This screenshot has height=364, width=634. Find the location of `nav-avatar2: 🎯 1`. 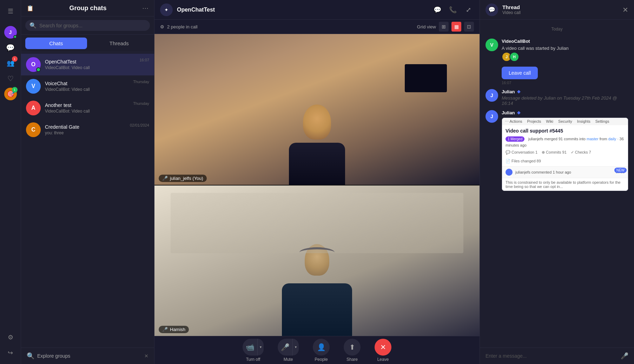

nav-avatar2: 🎯 1 is located at coordinates (11, 94).